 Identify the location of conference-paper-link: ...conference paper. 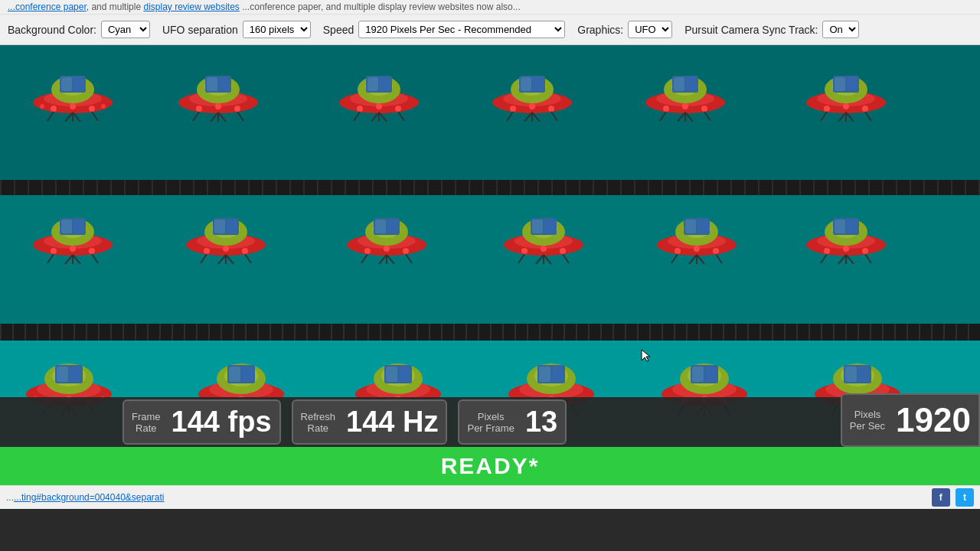
(47, 7).